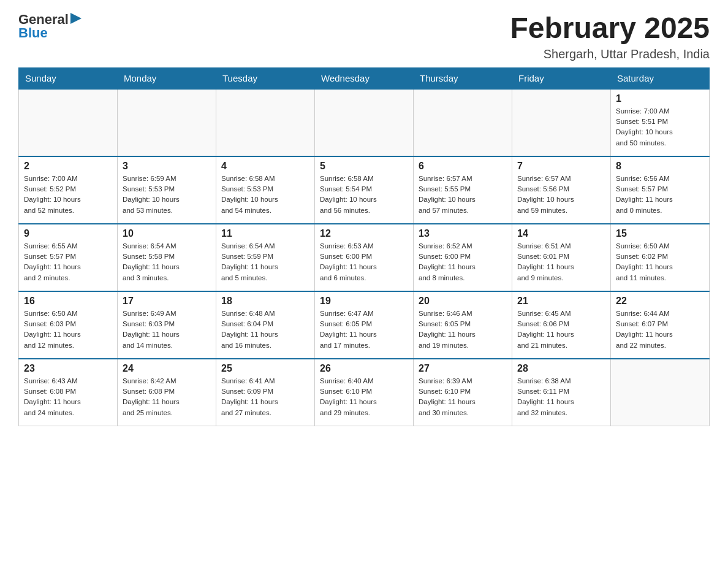  I want to click on day-number: 18, so click(265, 301).